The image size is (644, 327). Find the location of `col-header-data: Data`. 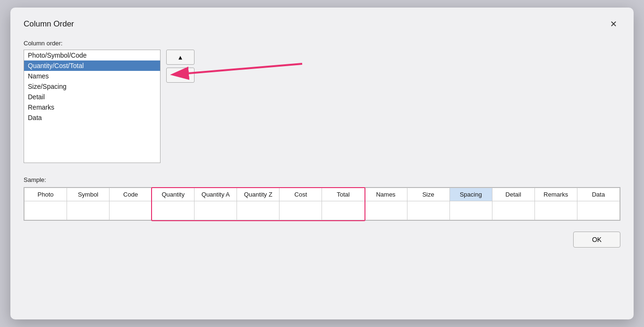

col-header-data: Data is located at coordinates (598, 195).